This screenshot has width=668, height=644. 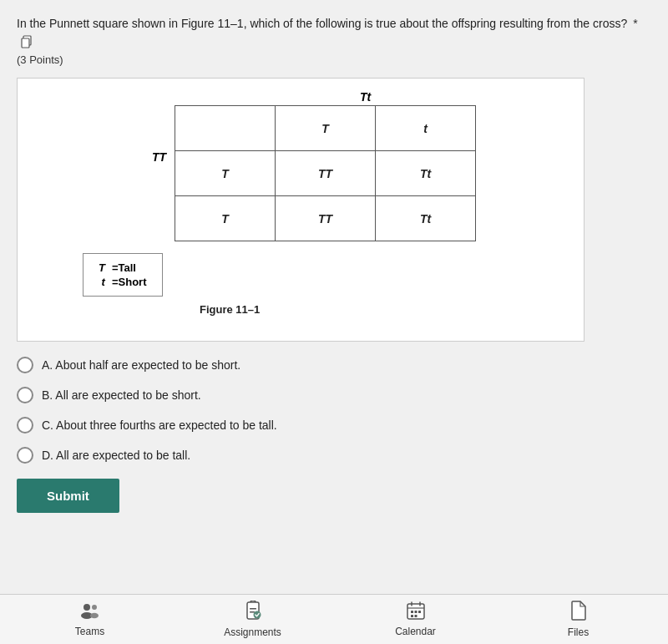 I want to click on answer-label-C: C. About three fourths are expected to b…, so click(x=159, y=425).